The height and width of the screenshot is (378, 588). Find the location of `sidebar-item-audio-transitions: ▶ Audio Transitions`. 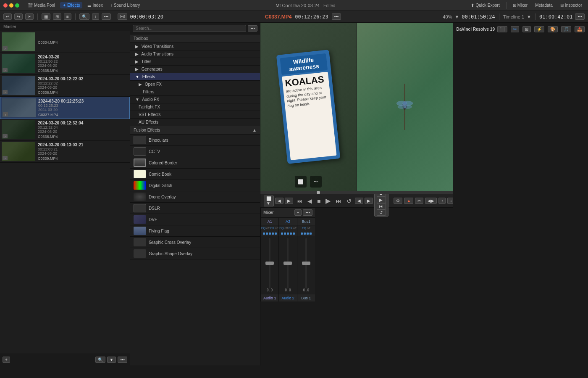

sidebar-item-audio-transitions: ▶ Audio Transitions is located at coordinates (195, 54).